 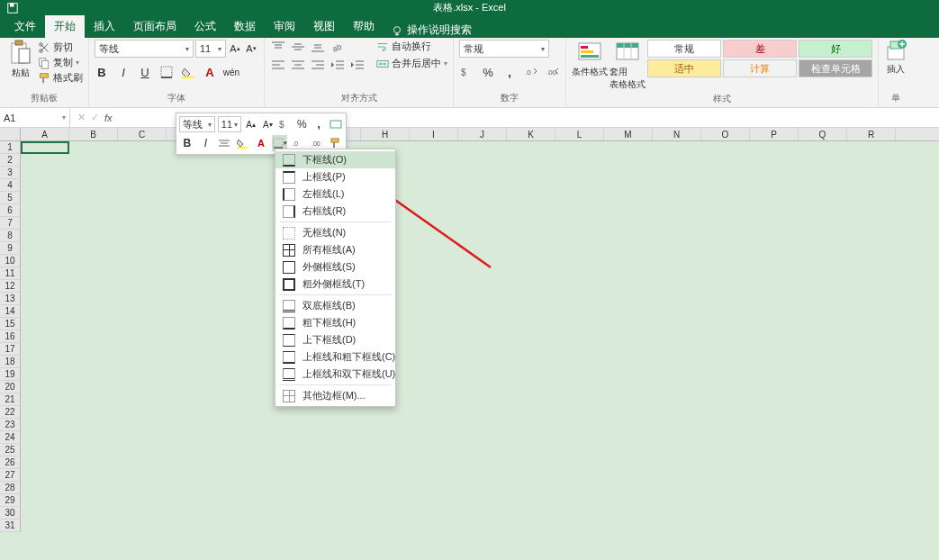 What do you see at coordinates (726, 134) in the screenshot?
I see `col-header-O: O` at bounding box center [726, 134].